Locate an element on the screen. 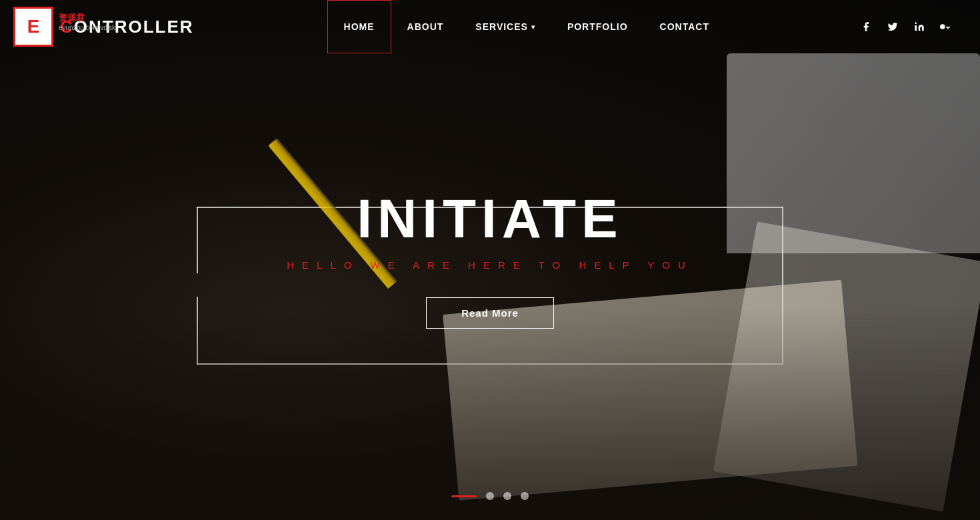 The height and width of the screenshot is (520, 980). logo-icon: E is located at coordinates (33, 27).